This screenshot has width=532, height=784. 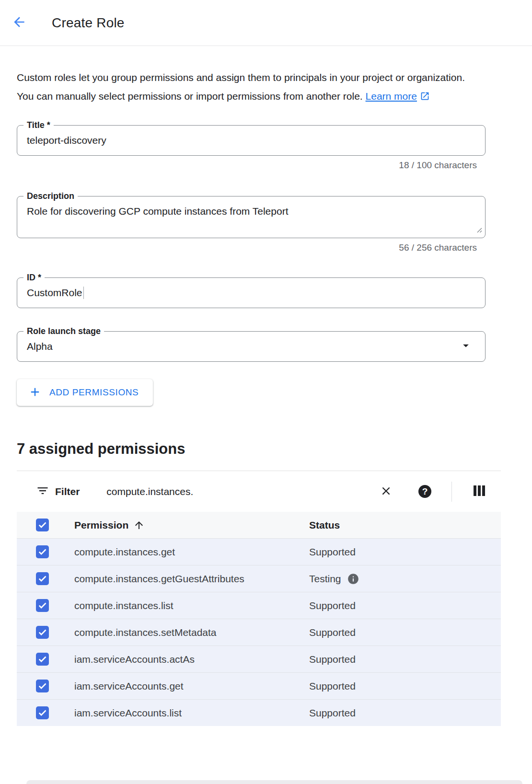 I want to click on title-field-value: teleport-discovery, so click(x=251, y=140).